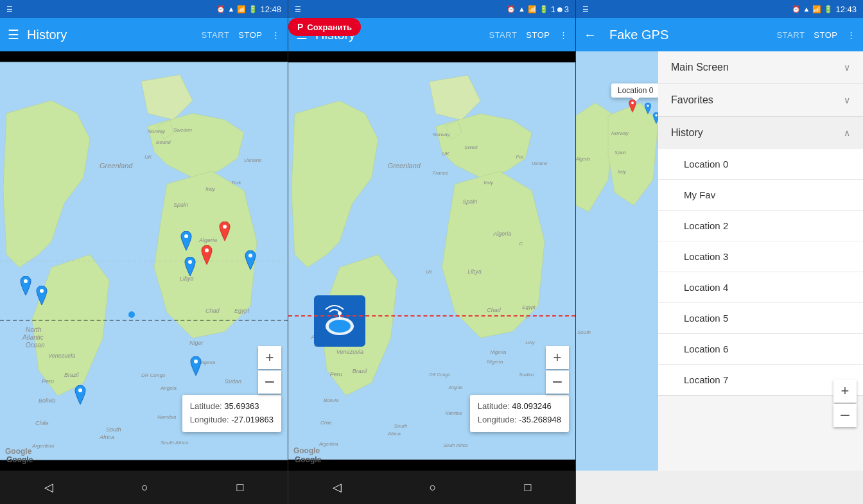 The image size is (863, 504). What do you see at coordinates (325, 27) in the screenshot?
I see `pinterest-button: Сохранить` at bounding box center [325, 27].